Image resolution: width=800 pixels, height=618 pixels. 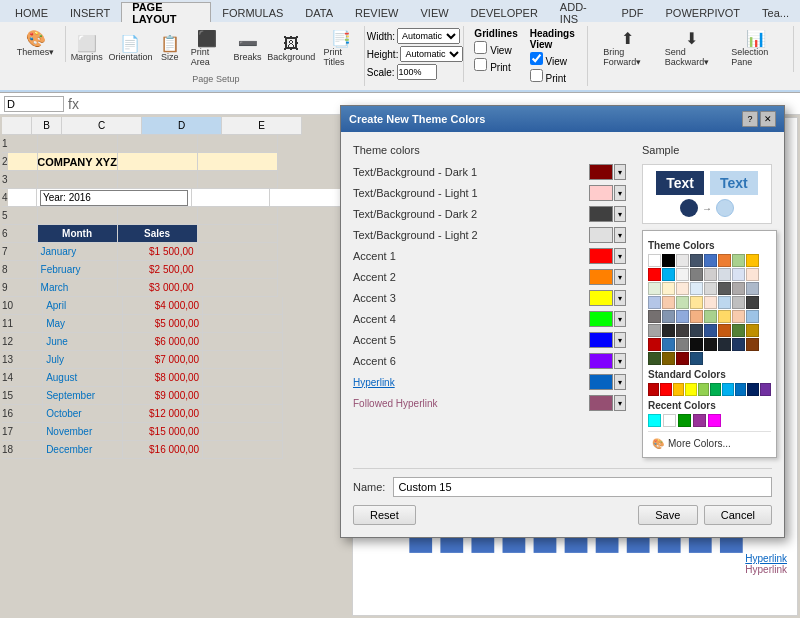 What do you see at coordinates (417, 72) in the screenshot?
I see `scale-input` at bounding box center [417, 72].